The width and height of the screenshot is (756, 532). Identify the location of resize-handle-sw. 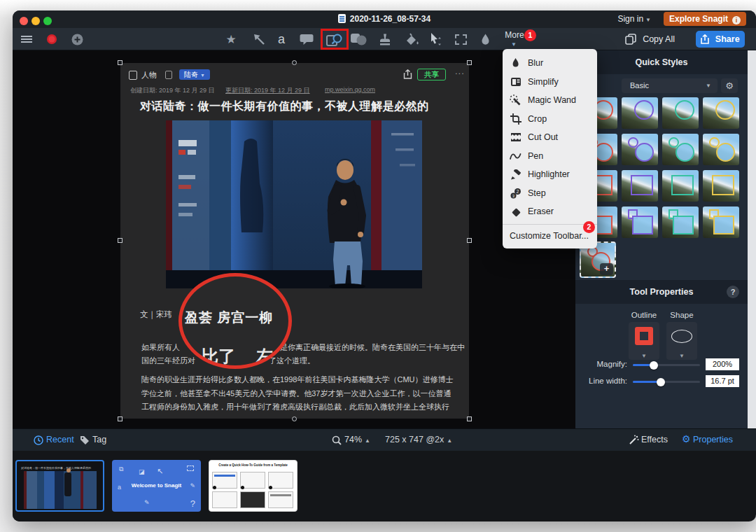
(120, 419).